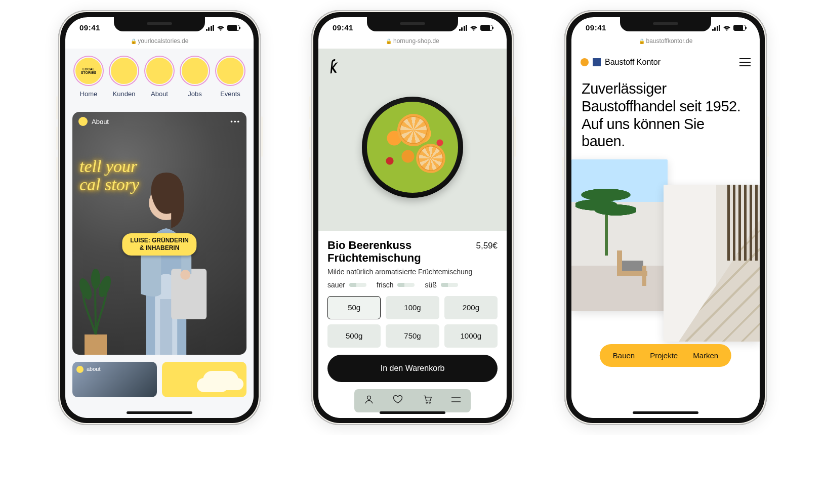  Describe the element at coordinates (712, 263) in the screenshot. I see `image-stairs` at that location.